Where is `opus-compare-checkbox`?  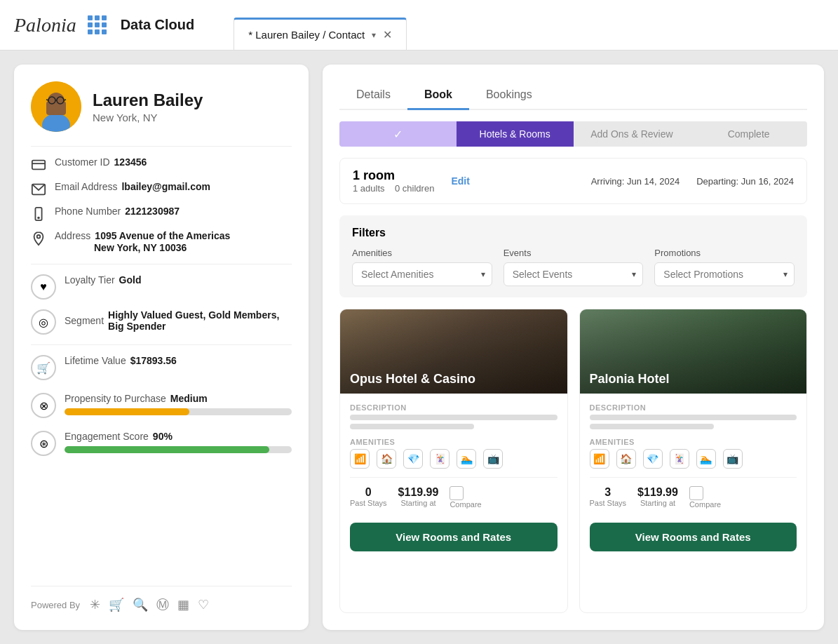
opus-compare-checkbox is located at coordinates (457, 493).